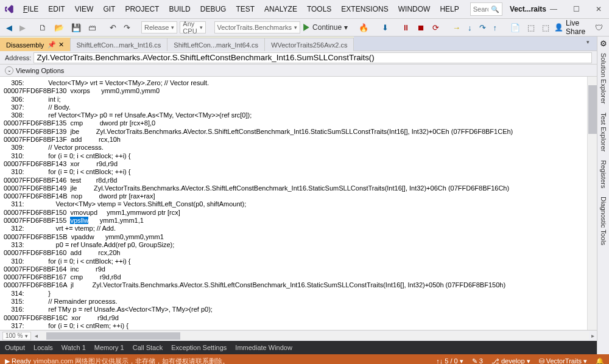  Describe the element at coordinates (486, 9) in the screenshot. I see `search-box: 🔍` at that location.